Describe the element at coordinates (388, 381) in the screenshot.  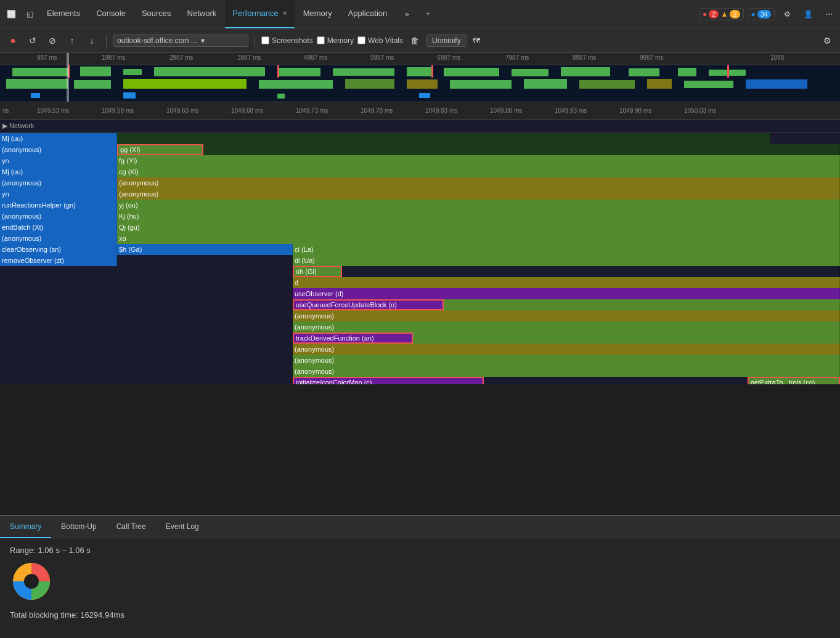
I see `flame-cell-outlined: initializeIconColorMap (c)` at that location.